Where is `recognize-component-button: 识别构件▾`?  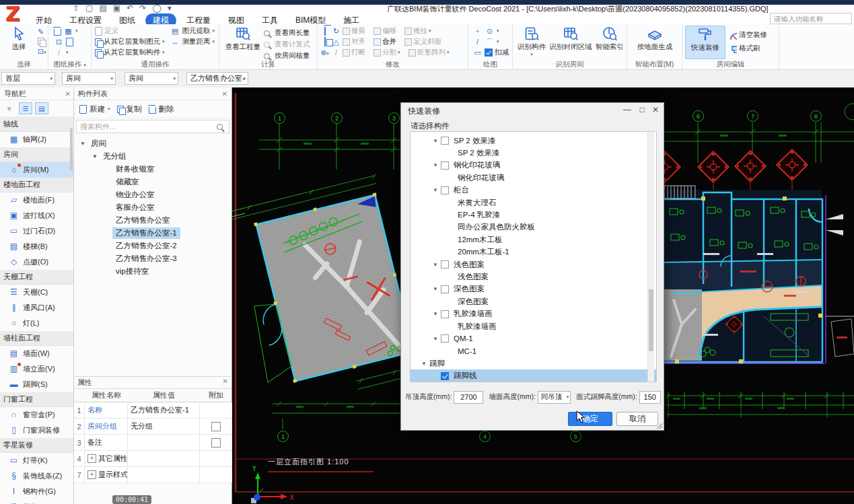
recognize-component-button: 识别构件▾ is located at coordinates (532, 42).